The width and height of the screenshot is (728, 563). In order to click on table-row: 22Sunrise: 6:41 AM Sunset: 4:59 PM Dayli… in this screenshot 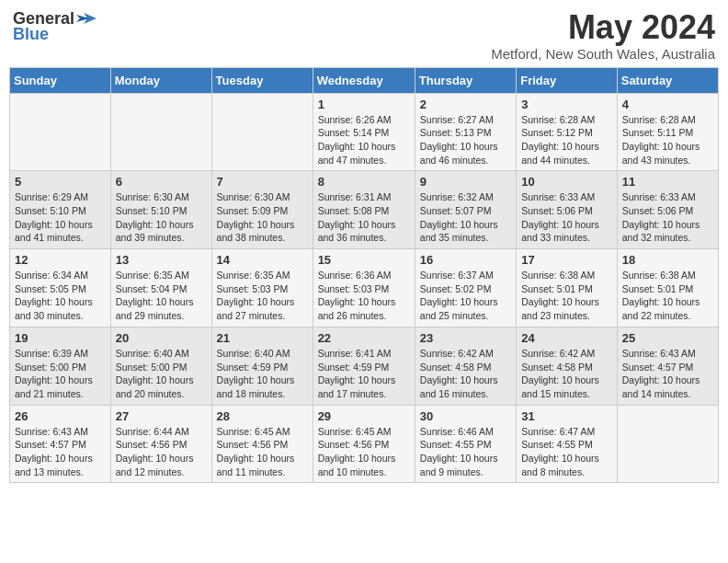, I will do `click(364, 366)`.